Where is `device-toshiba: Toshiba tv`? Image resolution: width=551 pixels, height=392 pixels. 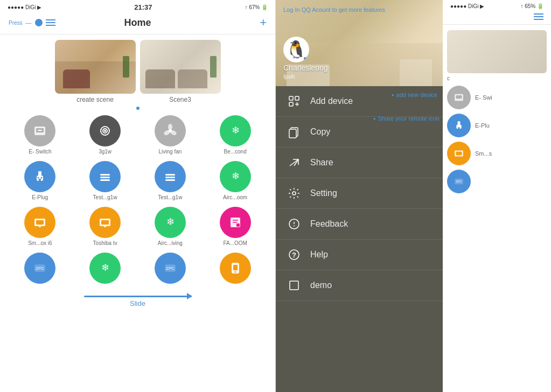
device-toshiba: Toshiba tv is located at coordinates (106, 226).